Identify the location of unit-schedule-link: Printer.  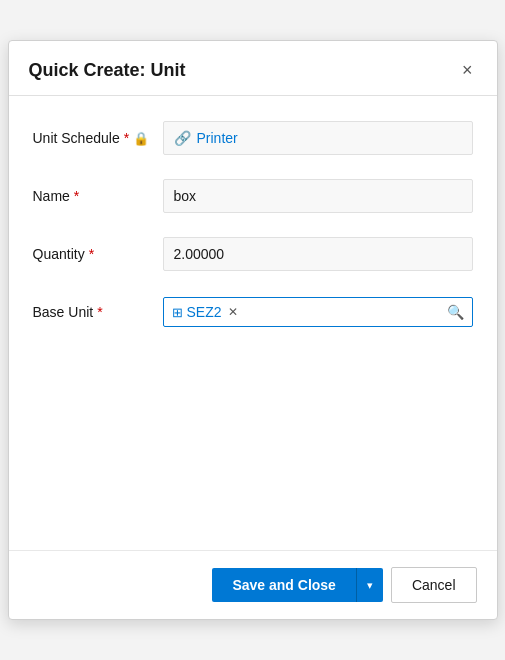
(218, 138).